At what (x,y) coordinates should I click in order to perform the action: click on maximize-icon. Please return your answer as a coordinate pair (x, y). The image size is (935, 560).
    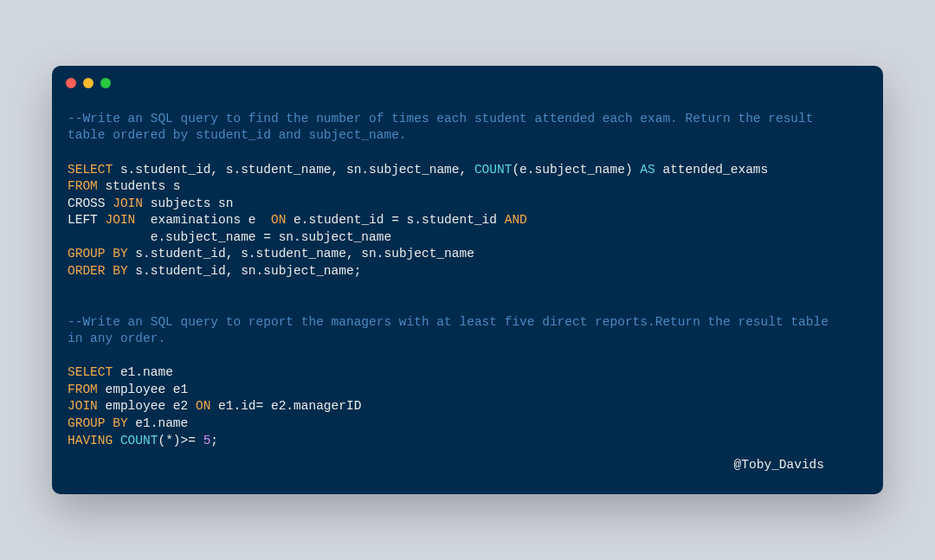
    Looking at the image, I should click on (106, 83).